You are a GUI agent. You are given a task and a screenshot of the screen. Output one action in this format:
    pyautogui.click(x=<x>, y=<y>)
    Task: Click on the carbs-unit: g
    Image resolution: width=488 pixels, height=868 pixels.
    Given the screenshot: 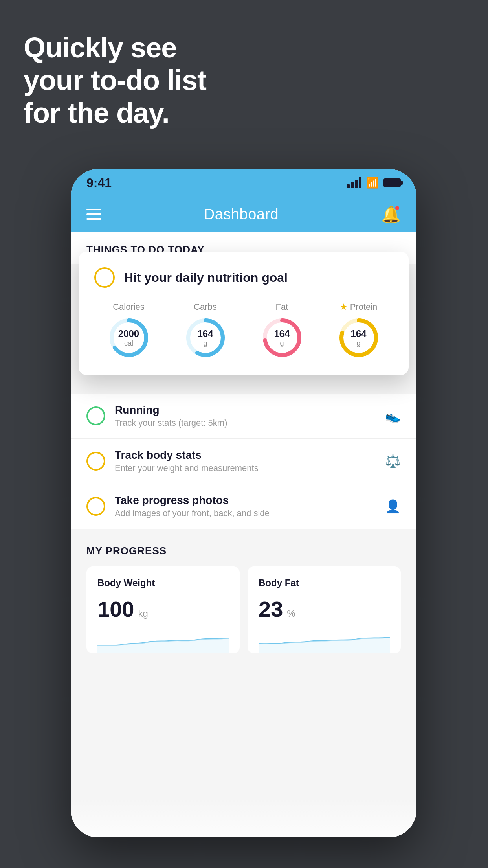 What is the action you would take?
    pyautogui.click(x=205, y=344)
    